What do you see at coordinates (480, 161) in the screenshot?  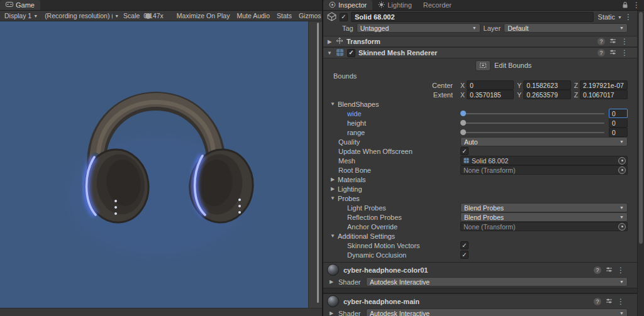 I see `mesh-row: Mesh Solid 68.002` at bounding box center [480, 161].